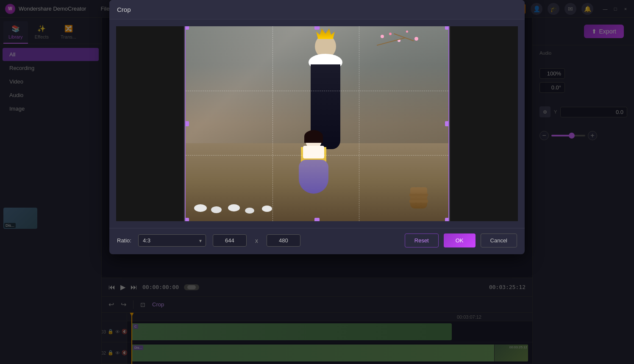 This screenshot has height=364, width=634. What do you see at coordinates (314, 152) in the screenshot?
I see `snow-top` at bounding box center [314, 152].